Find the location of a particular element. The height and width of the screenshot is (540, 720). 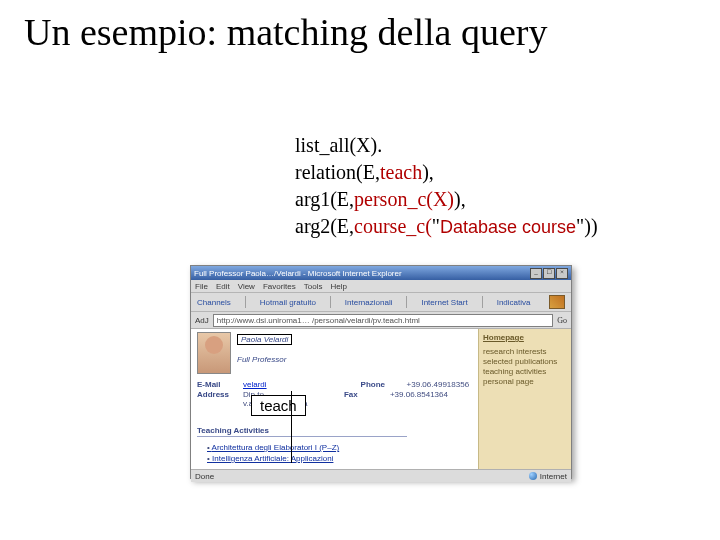

course-link: Intelligenza Artificiale: Applicazioni is located at coordinates (340, 458).